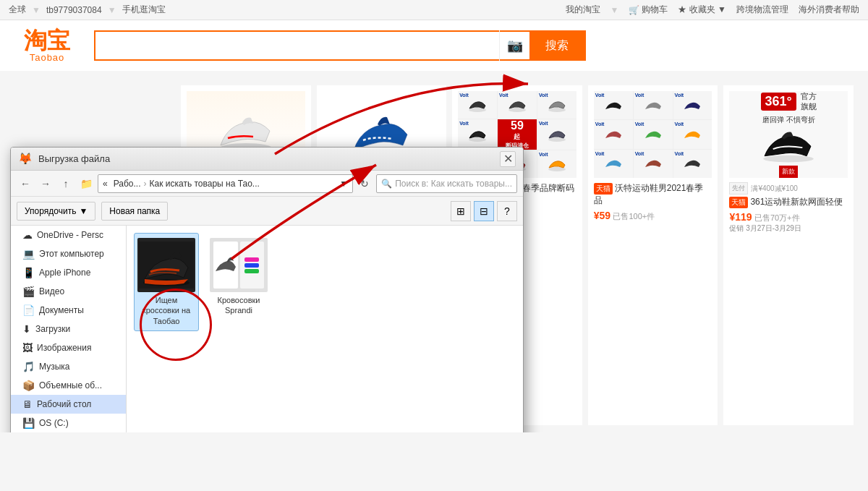 The image size is (868, 491). I want to click on music-icon: 🎵, so click(29, 367).